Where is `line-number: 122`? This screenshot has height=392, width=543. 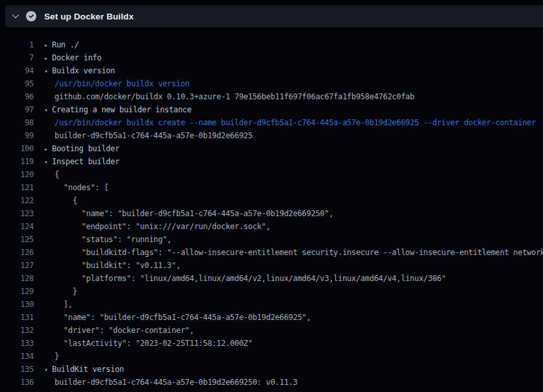
line-number: 122 is located at coordinates (17, 201).